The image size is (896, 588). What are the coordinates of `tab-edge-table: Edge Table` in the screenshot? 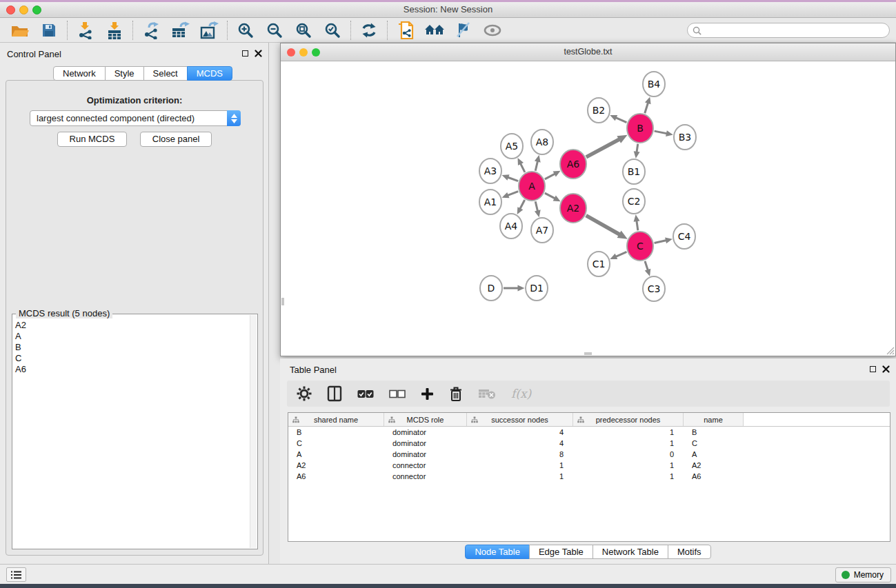 It's located at (561, 551).